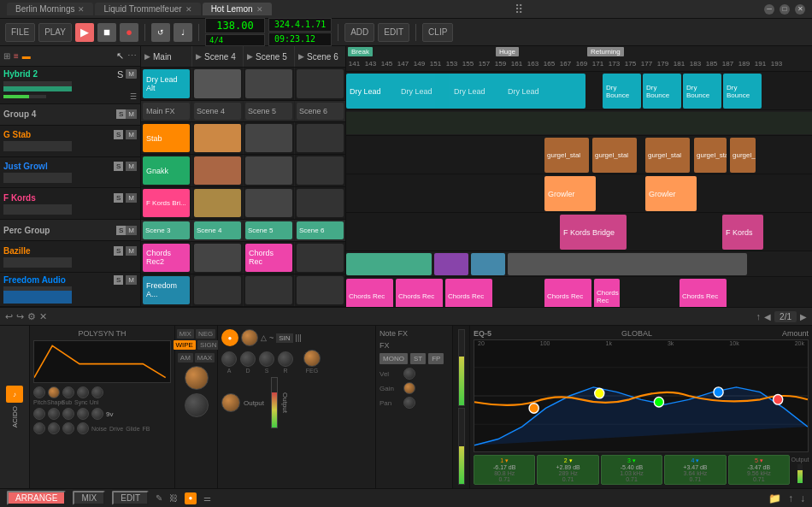 The height and width of the screenshot is (507, 812). I want to click on folder-icon: 📁, so click(774, 498).